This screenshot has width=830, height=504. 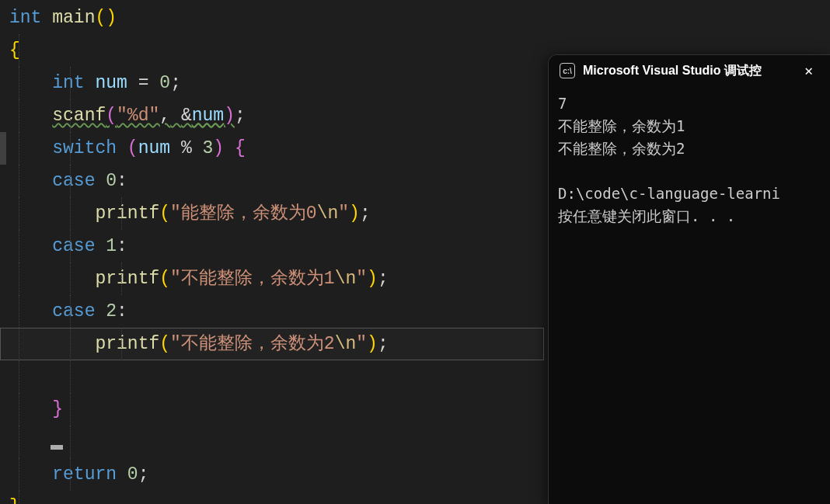 I want to click on console-output: 7 不能整除，余数为1 不能整除，余数为2 D:\code\c-language…, so click(x=689, y=160).